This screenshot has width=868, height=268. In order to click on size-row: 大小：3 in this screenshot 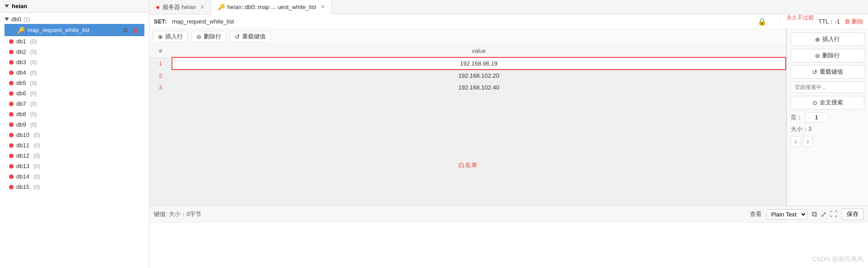, I will do `click(827, 129)`.